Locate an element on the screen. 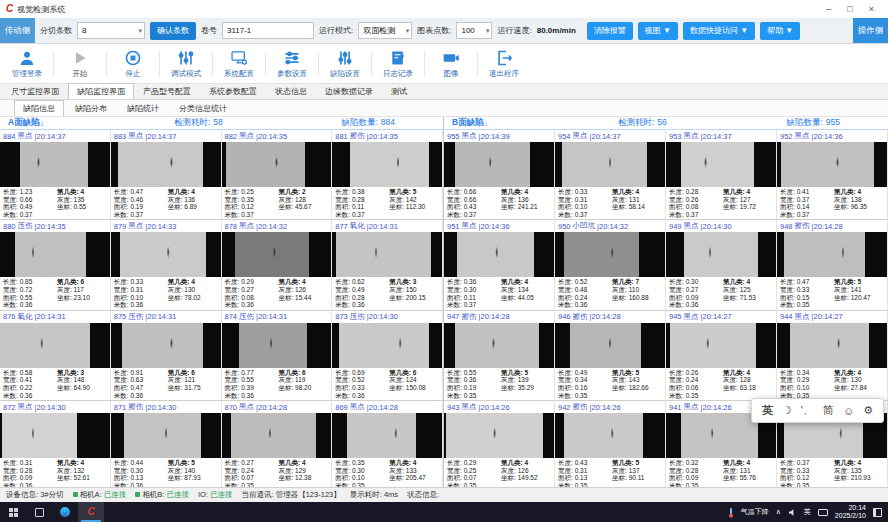  defect-cell: 943黑点|20:14:26长度: 0.29宽度: 0.25面积: 0.07米数… is located at coordinates (500, 444).